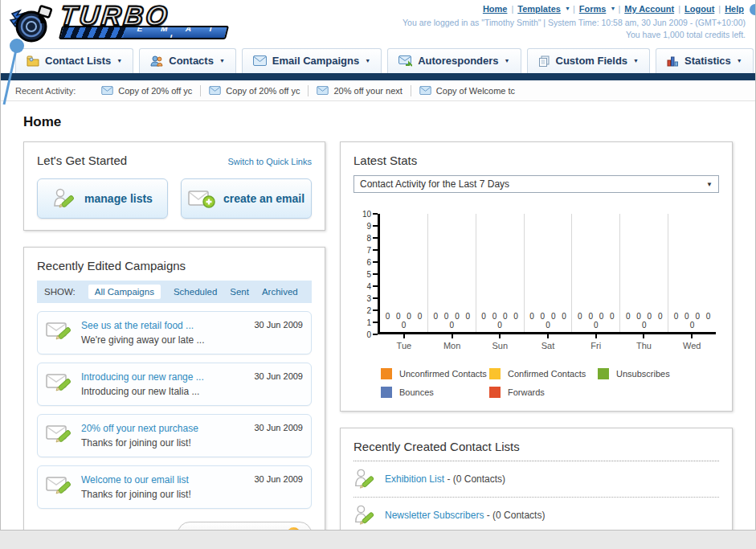 The height and width of the screenshot is (549, 756). What do you see at coordinates (592, 61) in the screenshot?
I see `nav-tab-label: Custom Fields` at bounding box center [592, 61].